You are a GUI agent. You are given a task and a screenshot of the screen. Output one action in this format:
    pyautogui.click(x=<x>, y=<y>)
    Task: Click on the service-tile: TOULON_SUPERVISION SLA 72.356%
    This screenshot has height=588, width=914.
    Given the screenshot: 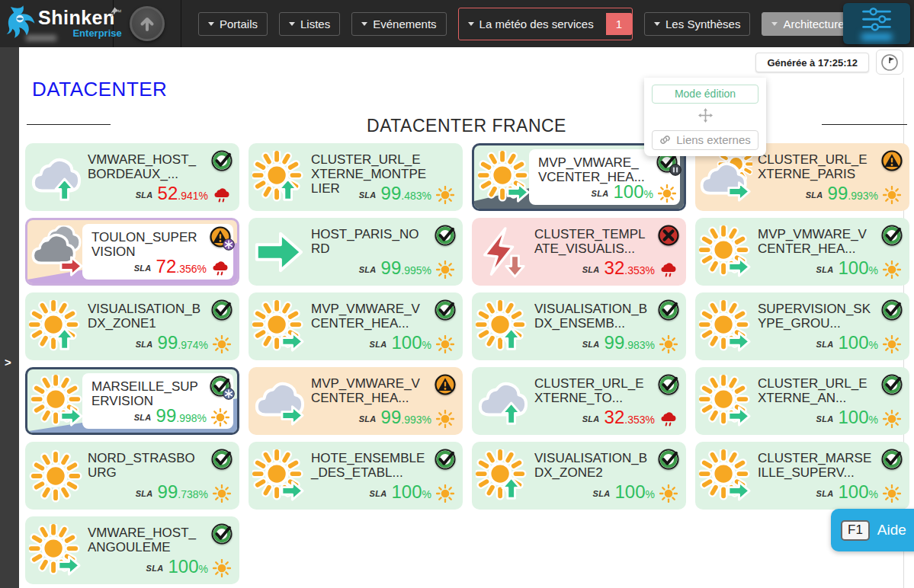 What is the action you would take?
    pyautogui.click(x=133, y=251)
    